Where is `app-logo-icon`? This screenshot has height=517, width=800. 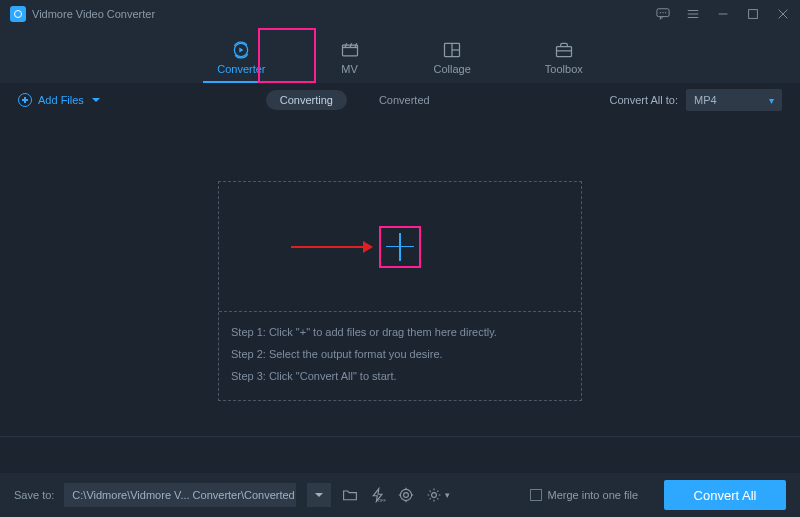
app-logo-icon is located at coordinates (18, 14).